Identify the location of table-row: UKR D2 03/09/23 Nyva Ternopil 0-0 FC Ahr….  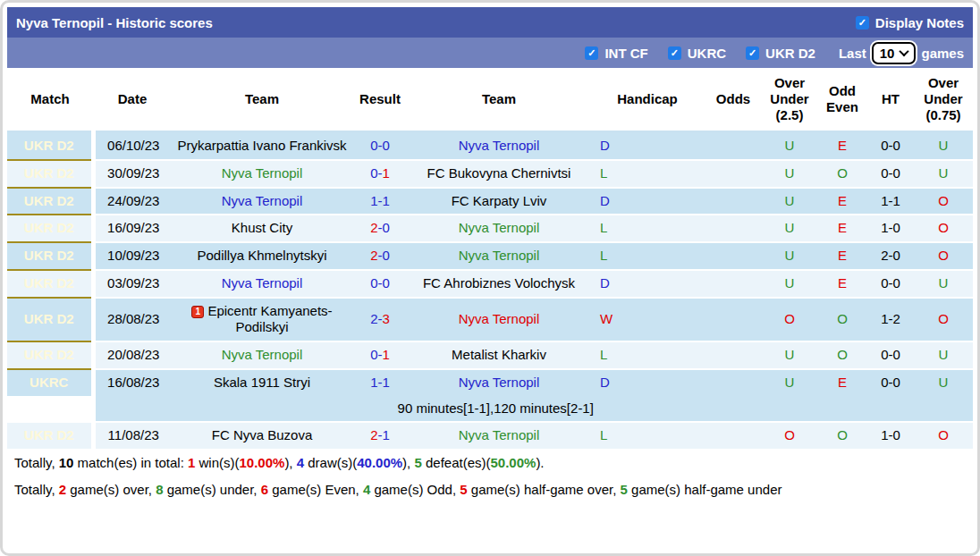
(490, 284).